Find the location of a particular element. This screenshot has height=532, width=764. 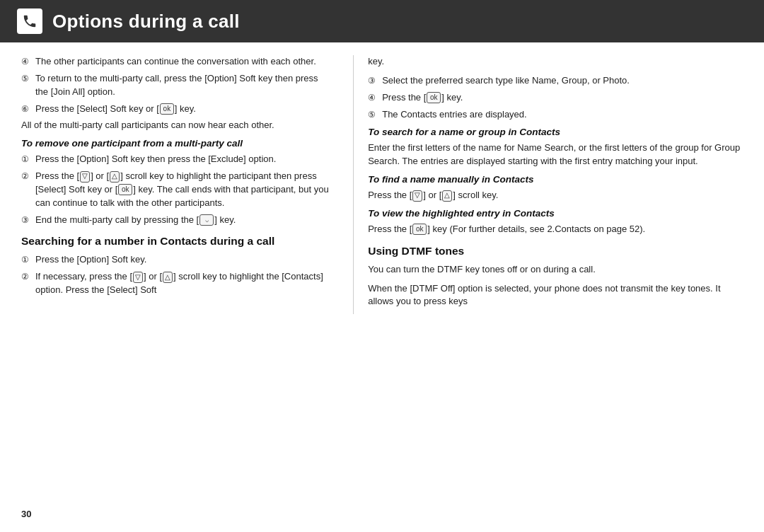

list-item: ⑤ The Contacts entries are displayed. is located at coordinates (555, 115).